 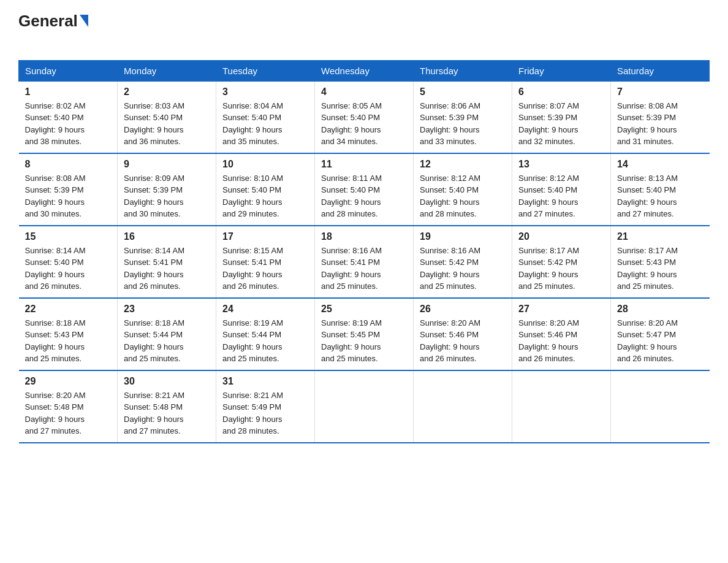 I want to click on day-number: 12, so click(x=463, y=164).